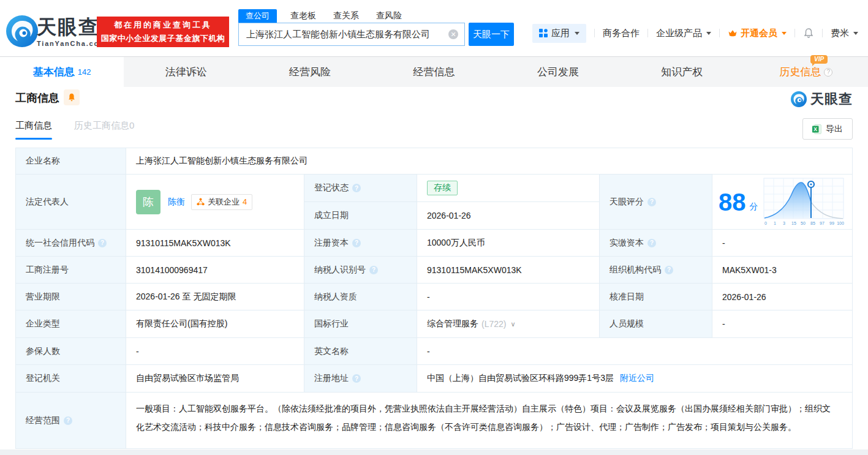 This screenshot has width=868, height=455. Describe the element at coordinates (72, 98) in the screenshot. I see `bell-icon` at that location.